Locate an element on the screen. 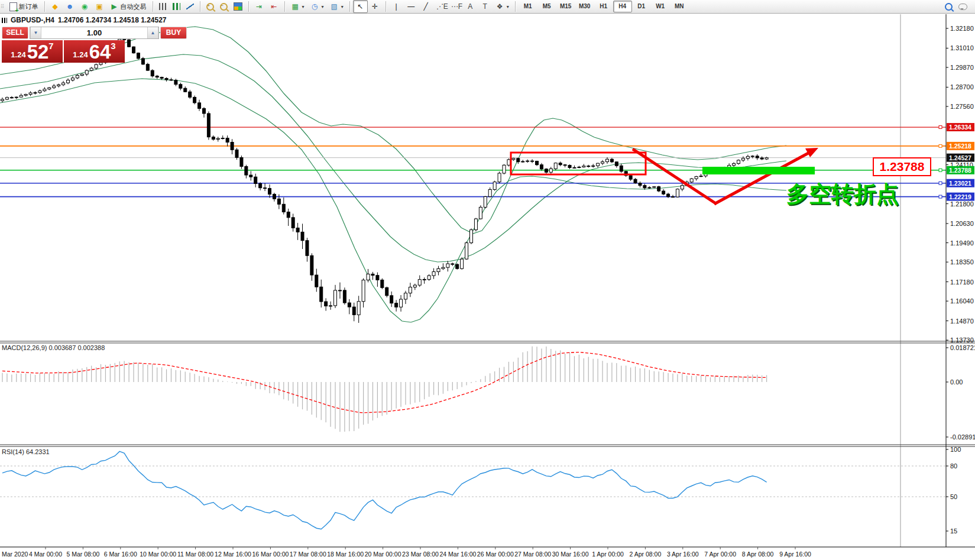 Image resolution: width=975 pixels, height=560 pixels. timeframe-h1: H1 is located at coordinates (604, 7).